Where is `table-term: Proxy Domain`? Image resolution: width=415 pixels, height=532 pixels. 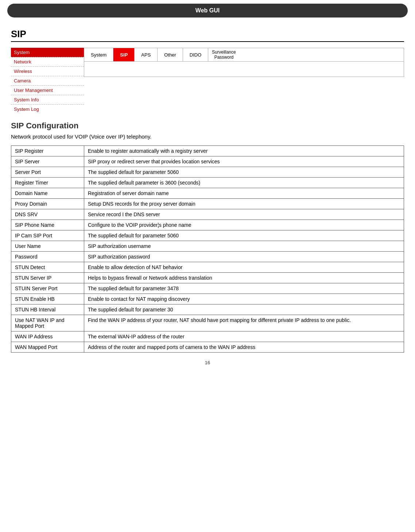
table-term: Proxy Domain is located at coordinates (48, 204).